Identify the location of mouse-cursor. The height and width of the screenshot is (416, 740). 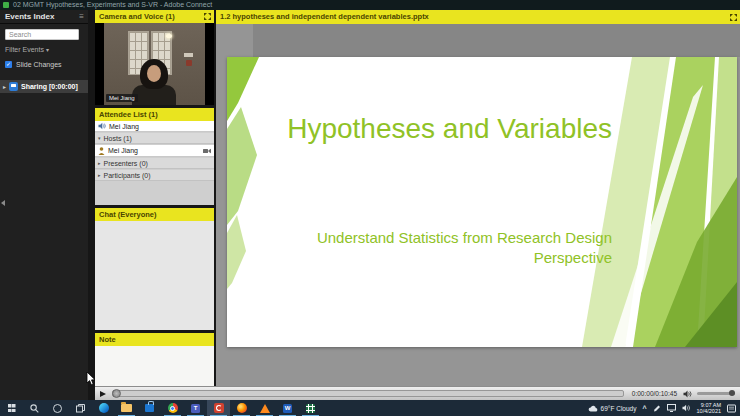
(91, 379).